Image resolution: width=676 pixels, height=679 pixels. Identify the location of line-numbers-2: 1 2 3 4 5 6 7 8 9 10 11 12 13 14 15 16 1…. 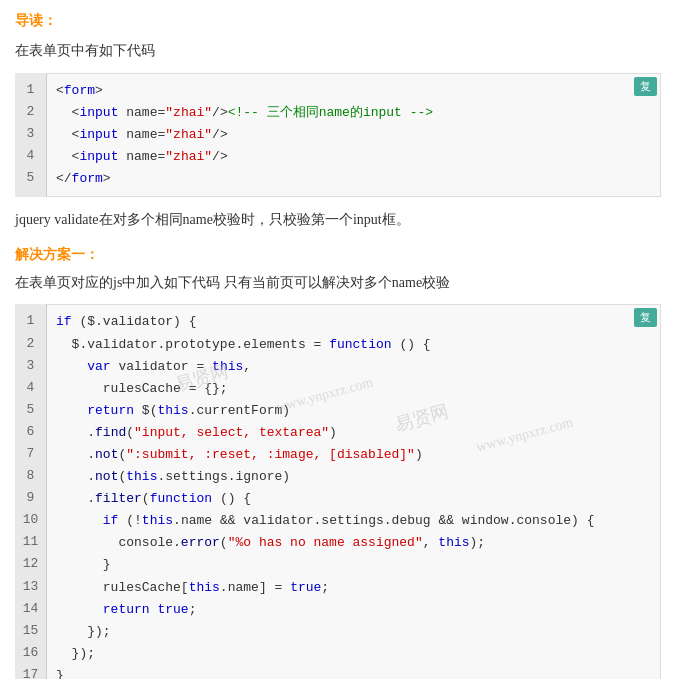
(31, 492).